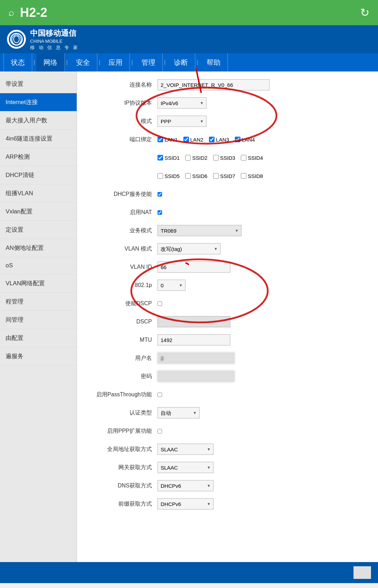 The image size is (378, 588). What do you see at coordinates (160, 395) in the screenshot?
I see `passthrough-checkbox` at bounding box center [160, 395].